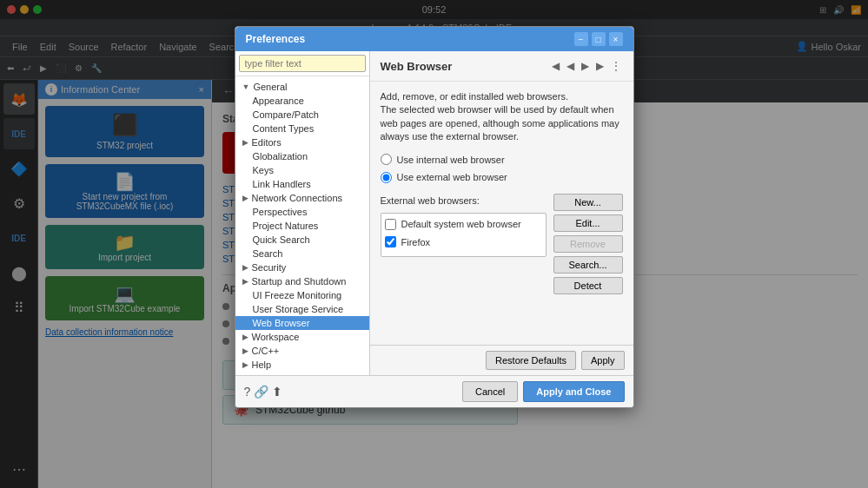  I want to click on content-header-icons: ◀ ◀ ▶ ▶ ⋮, so click(586, 66).